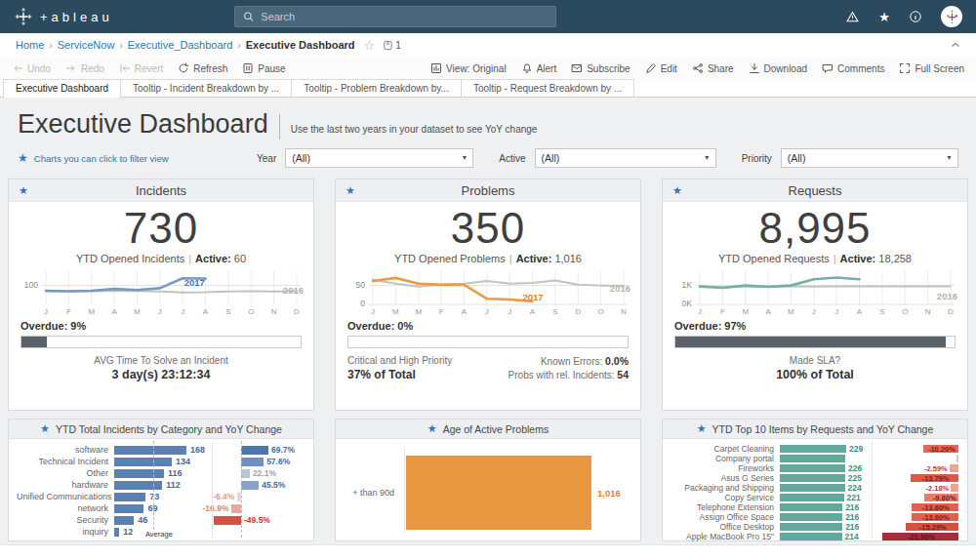 The width and height of the screenshot is (976, 560). What do you see at coordinates (161, 480) in the screenshot?
I see `incidents-category-panel: ★ YTD Total Incidents by Category and Yo…` at bounding box center [161, 480].